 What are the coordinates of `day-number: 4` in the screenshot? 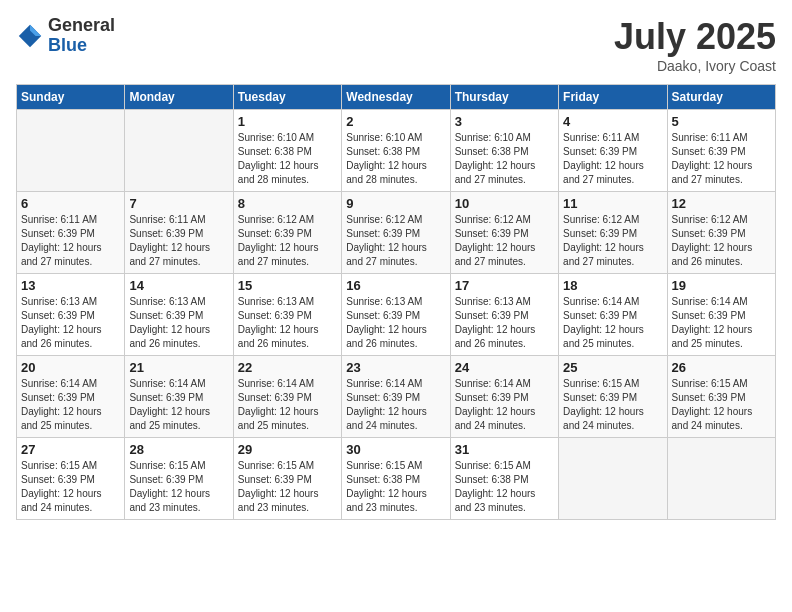 It's located at (612, 122).